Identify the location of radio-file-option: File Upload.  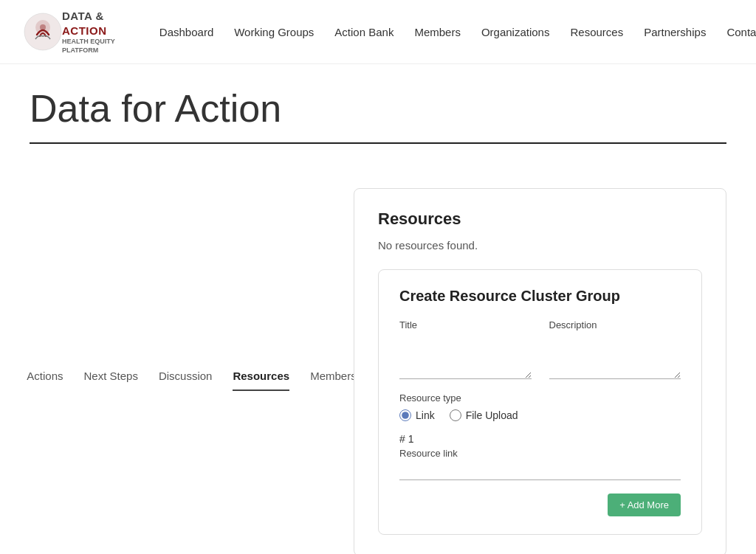
(484, 415).